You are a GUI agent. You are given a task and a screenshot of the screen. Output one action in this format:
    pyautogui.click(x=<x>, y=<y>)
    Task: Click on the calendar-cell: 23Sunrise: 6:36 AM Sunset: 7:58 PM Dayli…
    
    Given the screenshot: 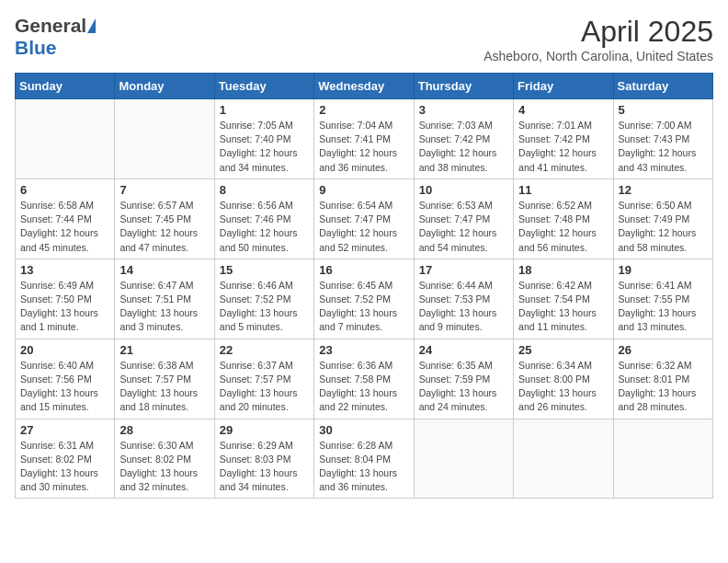 What is the action you would take?
    pyautogui.click(x=364, y=379)
    